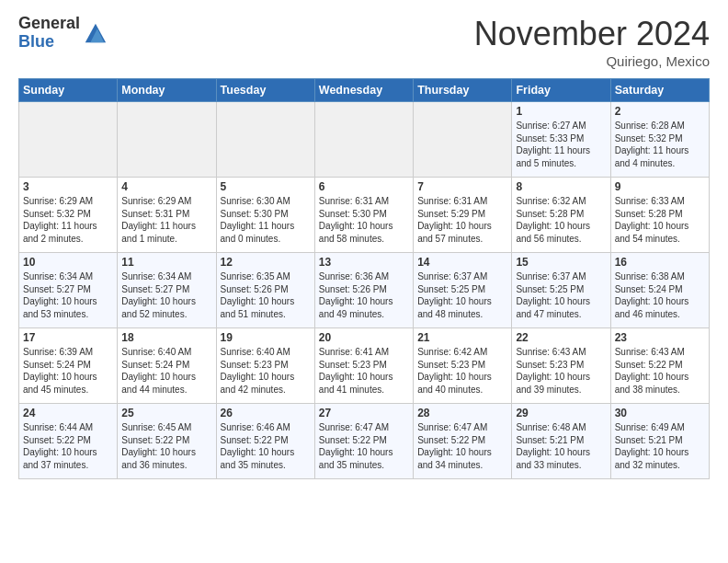 This screenshot has width=728, height=563. What do you see at coordinates (660, 187) in the screenshot?
I see `day-number: 9` at bounding box center [660, 187].